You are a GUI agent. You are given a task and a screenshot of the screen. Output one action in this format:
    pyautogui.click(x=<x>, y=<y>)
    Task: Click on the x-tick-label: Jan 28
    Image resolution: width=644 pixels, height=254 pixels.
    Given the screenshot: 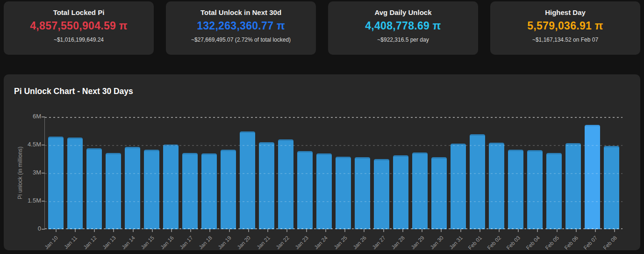 What is the action you would take?
    pyautogui.click(x=398, y=242)
    